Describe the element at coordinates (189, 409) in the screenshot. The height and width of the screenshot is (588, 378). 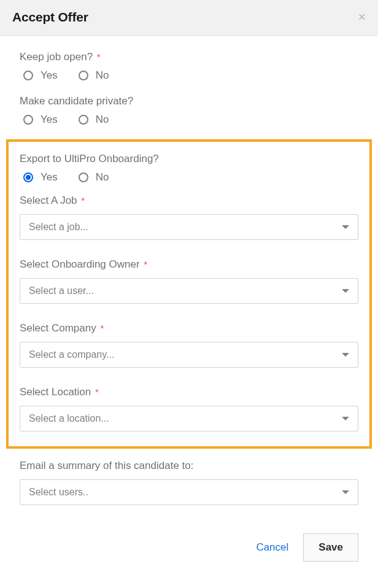
I see `field-select-location: Select Location * Select a location...` at that location.